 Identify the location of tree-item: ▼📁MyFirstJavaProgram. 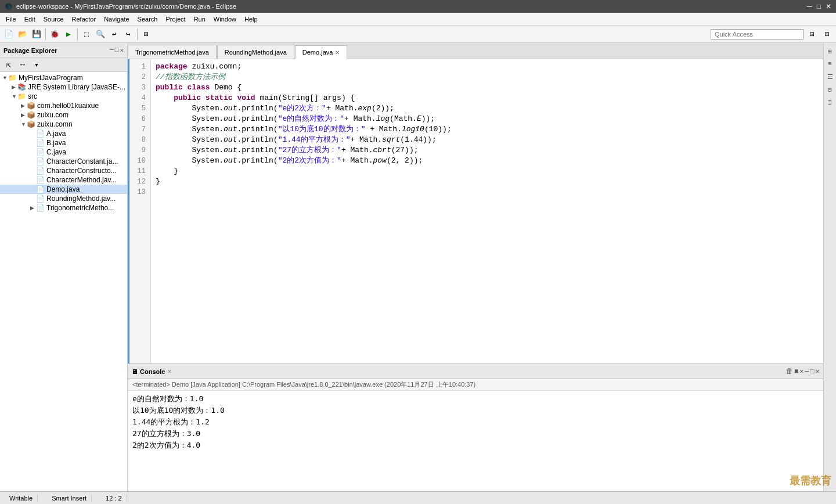
(64, 78).